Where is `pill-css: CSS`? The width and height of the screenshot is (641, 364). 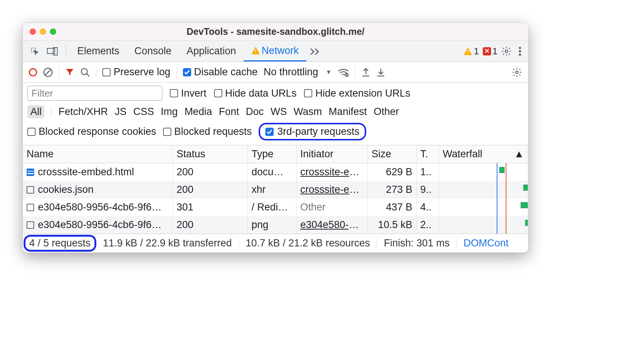 pill-css: CSS is located at coordinates (144, 112).